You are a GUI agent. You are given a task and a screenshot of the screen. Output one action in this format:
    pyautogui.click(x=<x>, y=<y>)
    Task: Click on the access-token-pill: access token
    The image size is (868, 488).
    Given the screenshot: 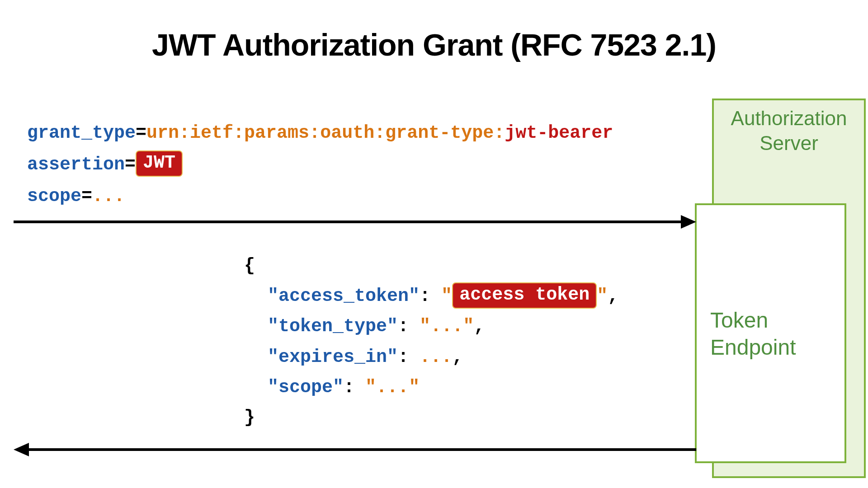 What is the action you would take?
    pyautogui.click(x=524, y=296)
    